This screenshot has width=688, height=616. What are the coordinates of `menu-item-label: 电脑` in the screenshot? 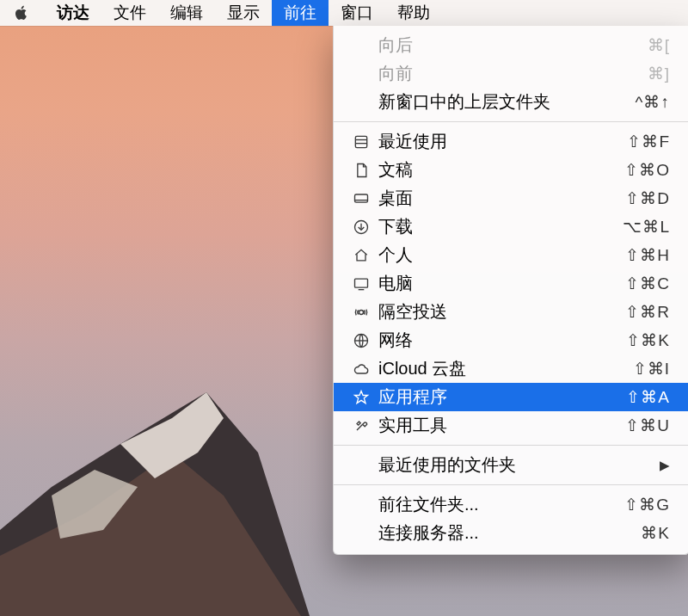 It's located at (502, 284).